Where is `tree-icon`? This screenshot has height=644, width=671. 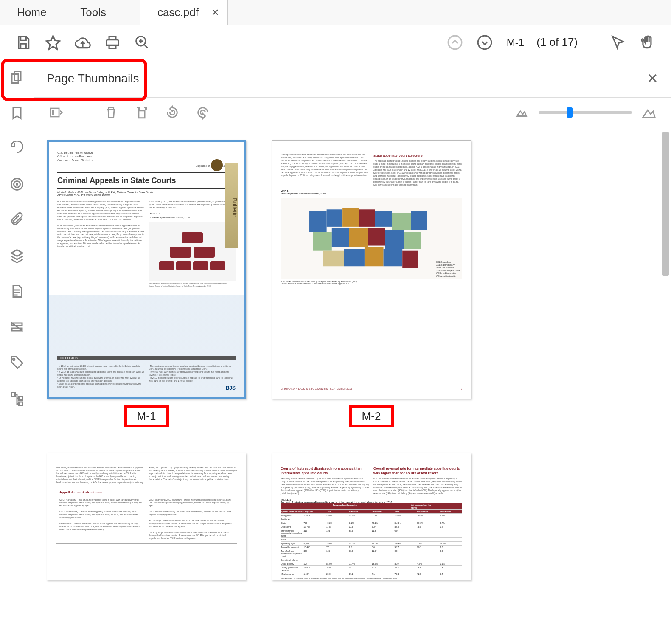
tree-icon is located at coordinates (17, 398).